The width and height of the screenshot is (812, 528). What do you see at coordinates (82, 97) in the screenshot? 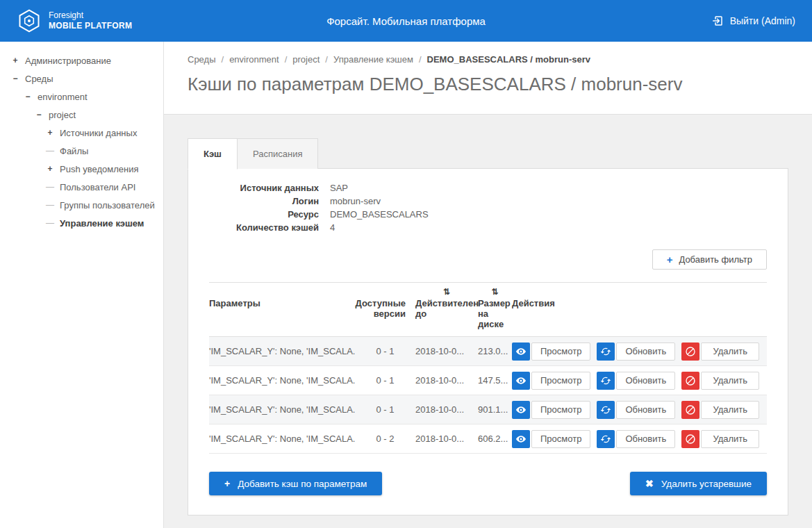
I see `sidebar-item-environment: − environment` at bounding box center [82, 97].